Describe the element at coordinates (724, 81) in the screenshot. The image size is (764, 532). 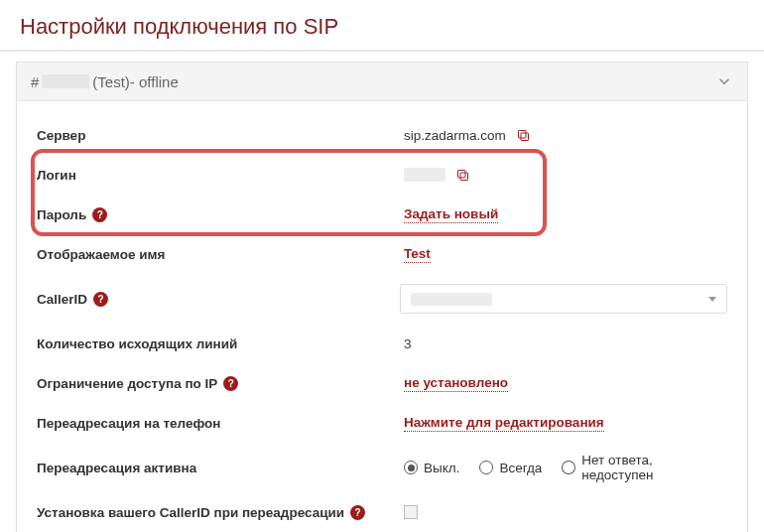
I see `chevron-down-icon` at that location.